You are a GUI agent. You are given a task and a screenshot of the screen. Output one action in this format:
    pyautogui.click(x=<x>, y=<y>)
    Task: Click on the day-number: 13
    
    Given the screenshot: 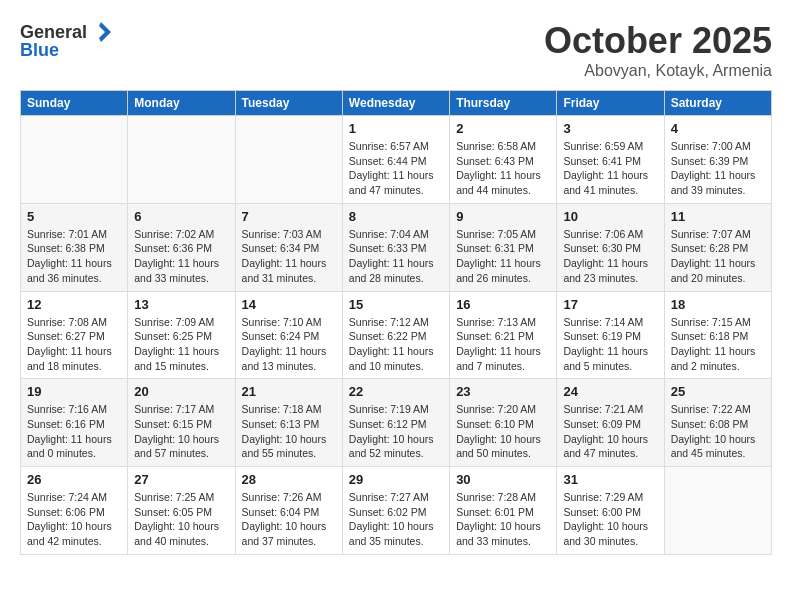 What is the action you would take?
    pyautogui.click(x=181, y=304)
    